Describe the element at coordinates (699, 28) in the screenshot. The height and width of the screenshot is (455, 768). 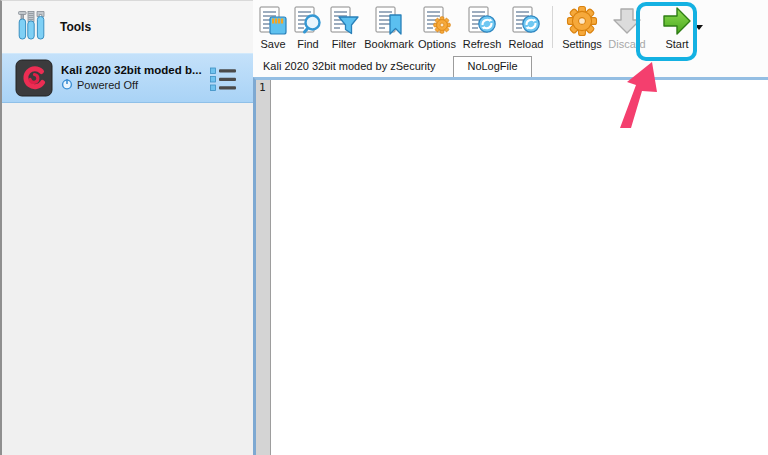
I see `start-dropdown-caret-icon` at that location.